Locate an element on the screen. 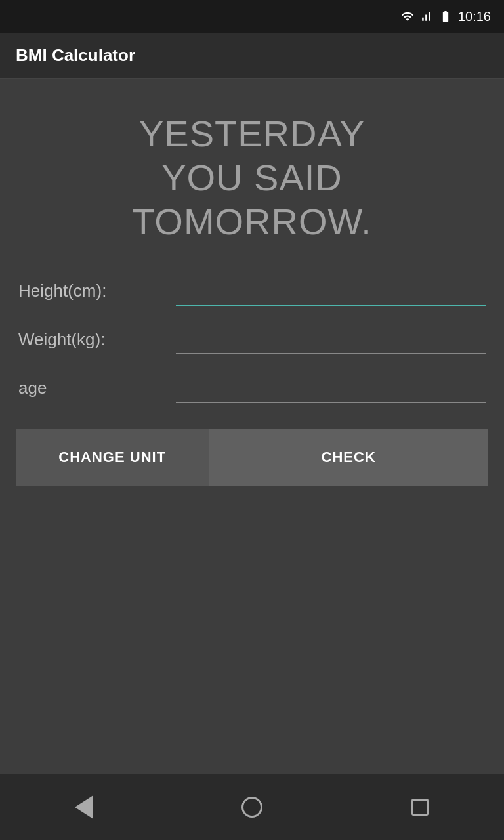 The image size is (504, 840). status-icons: 10:16 is located at coordinates (446, 17).